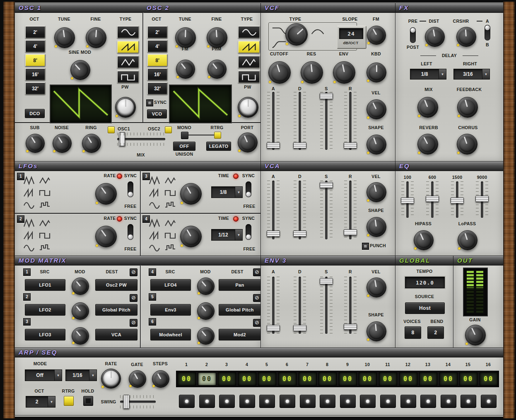 This screenshot has height=420, width=516. What do you see at coordinates (62, 143) in the screenshot?
I see `noise-knob` at bounding box center [62, 143].